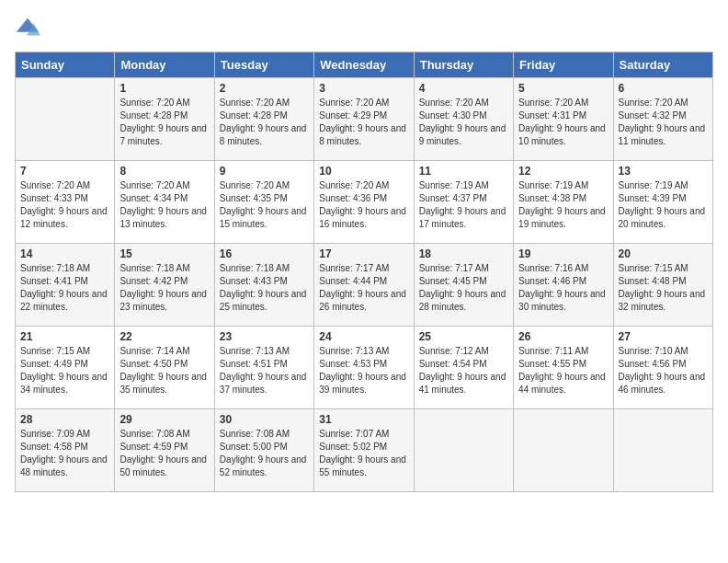  Describe the element at coordinates (364, 28) in the screenshot. I see `page-header` at that location.